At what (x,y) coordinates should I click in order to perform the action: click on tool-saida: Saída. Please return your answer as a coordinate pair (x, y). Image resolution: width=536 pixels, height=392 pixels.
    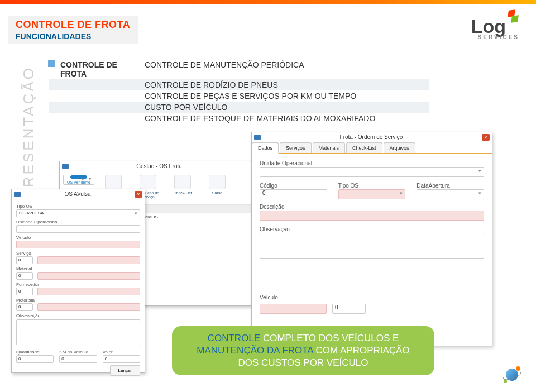
    Looking at the image, I should click on (217, 187).